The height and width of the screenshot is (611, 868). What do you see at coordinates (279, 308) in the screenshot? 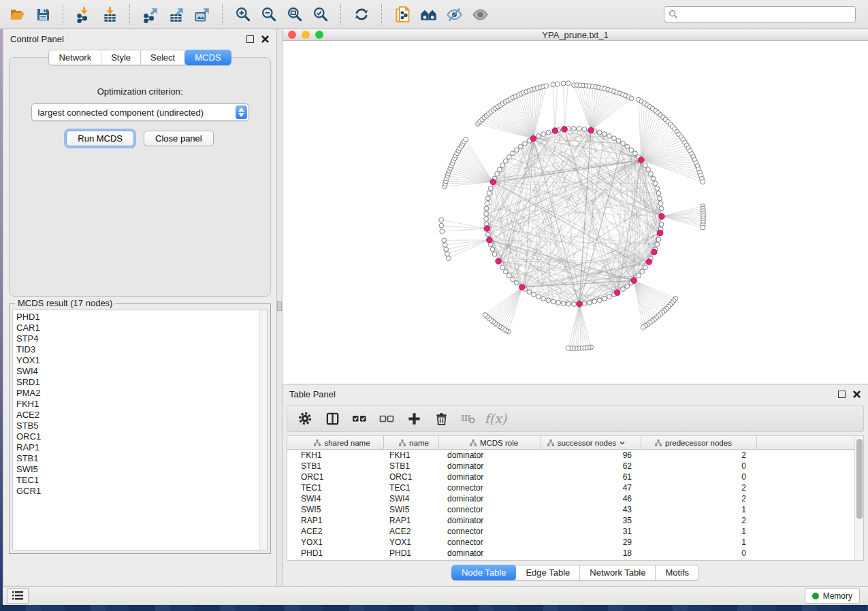
I see `split-divider` at bounding box center [279, 308].